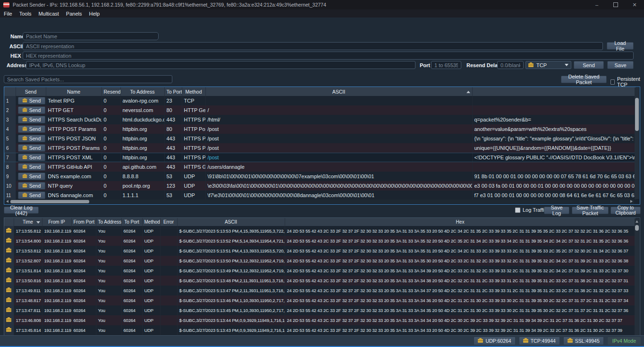  Describe the element at coordinates (231, 222) in the screenshot. I see `log-col-header-ascii: ASCII` at that location.